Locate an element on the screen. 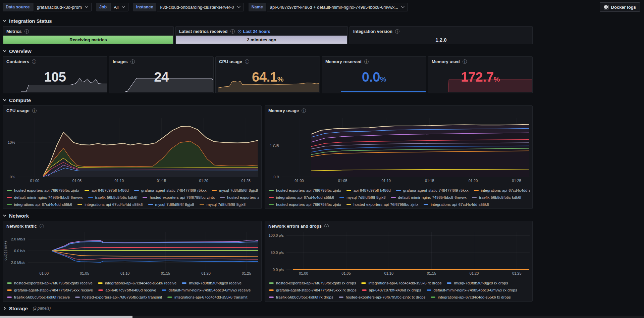  legend-row: hosted-exporters-api-76f6795fbc-zjntx re… is located at coordinates (133, 283).